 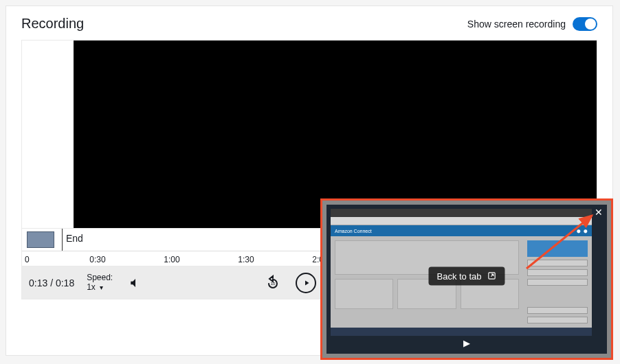 I want to click on tick-3: 1:30, so click(x=246, y=260).